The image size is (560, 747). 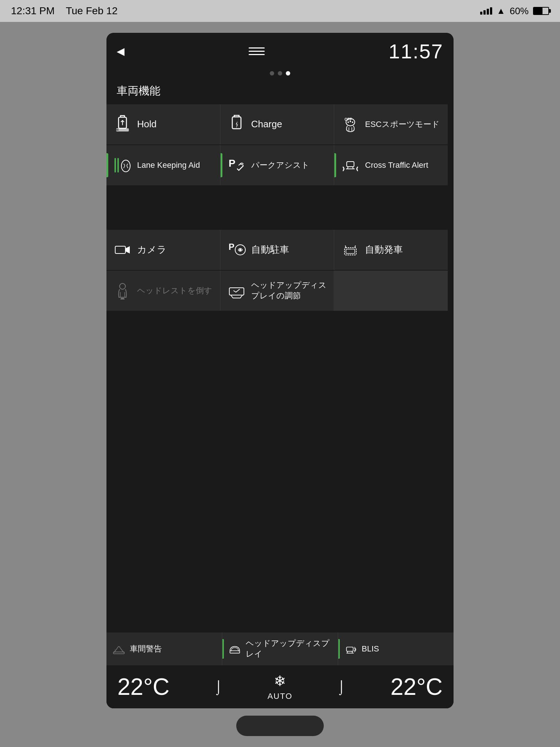 What do you see at coordinates (146, 649) in the screenshot?
I see `warning-label: 車間警告` at bounding box center [146, 649].